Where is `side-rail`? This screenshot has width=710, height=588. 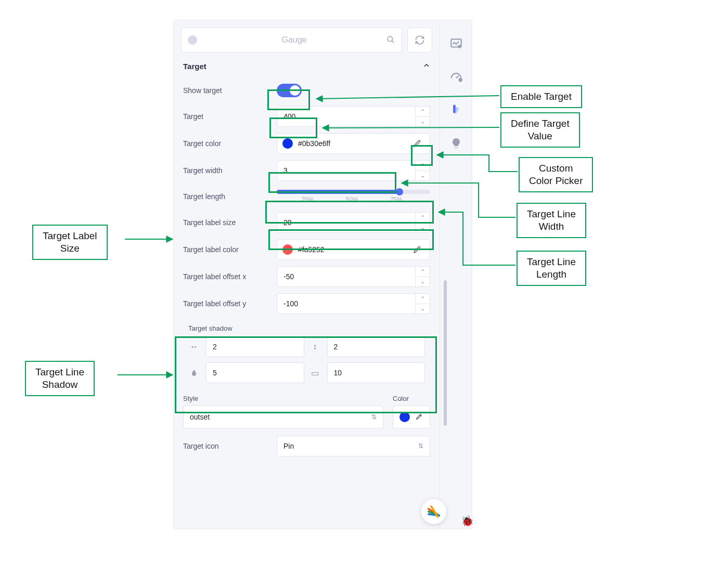
side-rail is located at coordinates (456, 275).